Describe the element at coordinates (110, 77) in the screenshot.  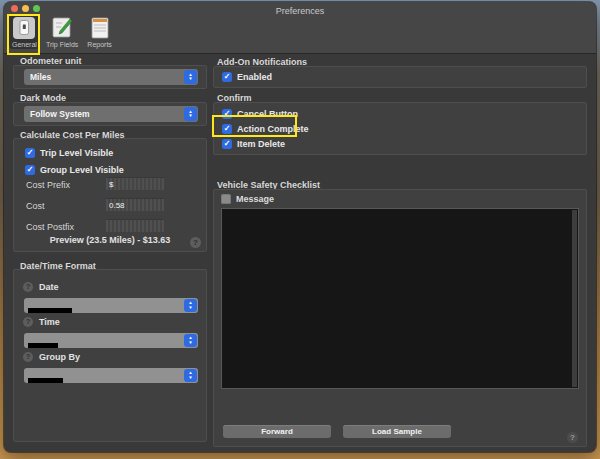
I see `odometer-unit-group: Miles ▲▼` at that location.